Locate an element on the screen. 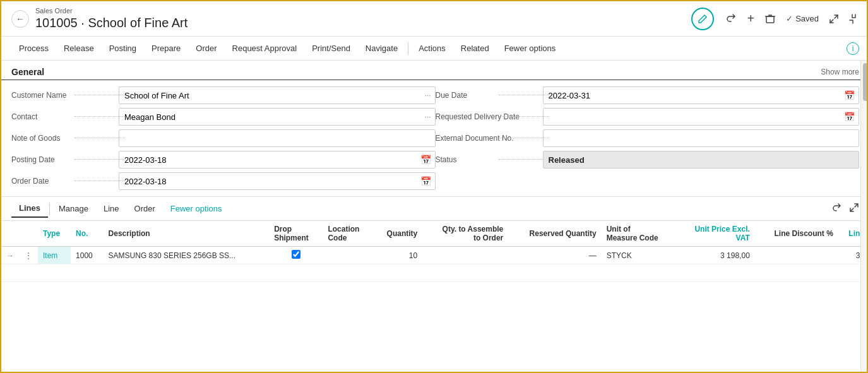  row-dots-cell: ⋮ is located at coordinates (28, 256).